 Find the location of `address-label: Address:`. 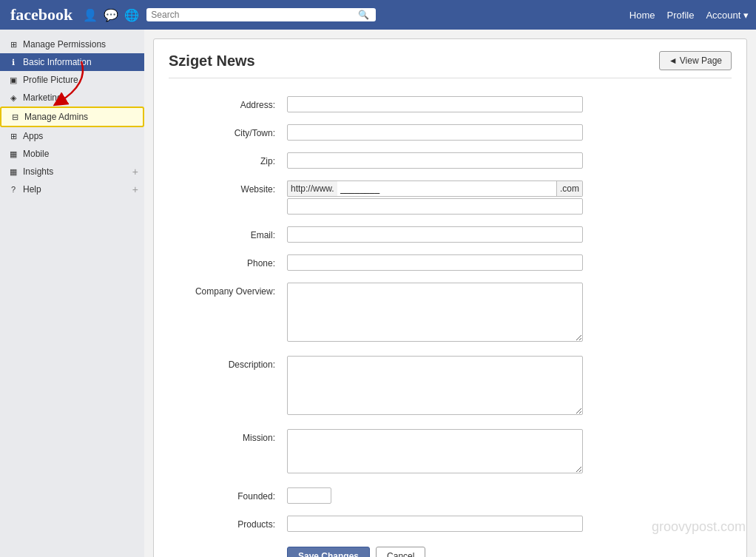

address-label: Address: is located at coordinates (228, 104).